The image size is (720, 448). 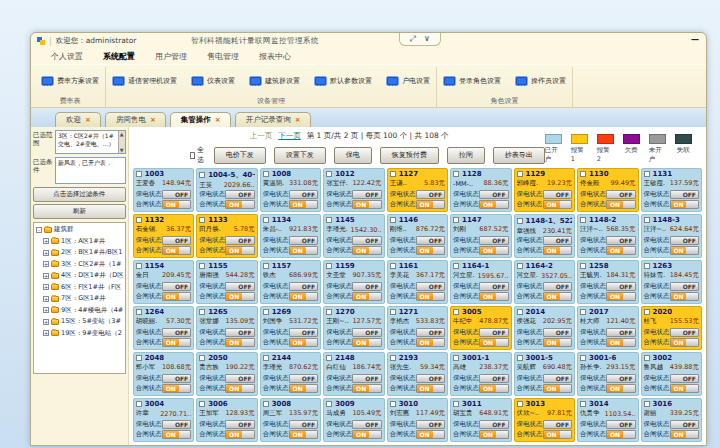 What do you see at coordinates (80, 242) in the screenshot?
I see `tree-item: + 1区：A区1#井` at bounding box center [80, 242].